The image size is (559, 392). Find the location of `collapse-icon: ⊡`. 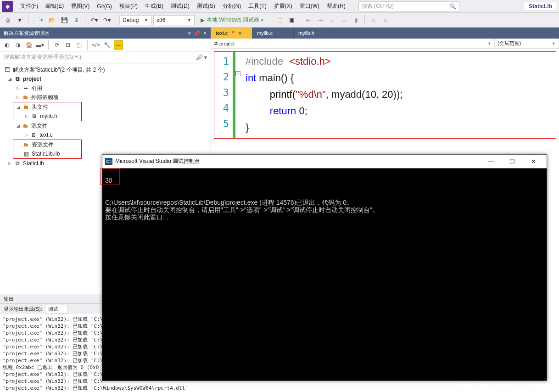

collapse-icon: ⊡ is located at coordinates (68, 45).